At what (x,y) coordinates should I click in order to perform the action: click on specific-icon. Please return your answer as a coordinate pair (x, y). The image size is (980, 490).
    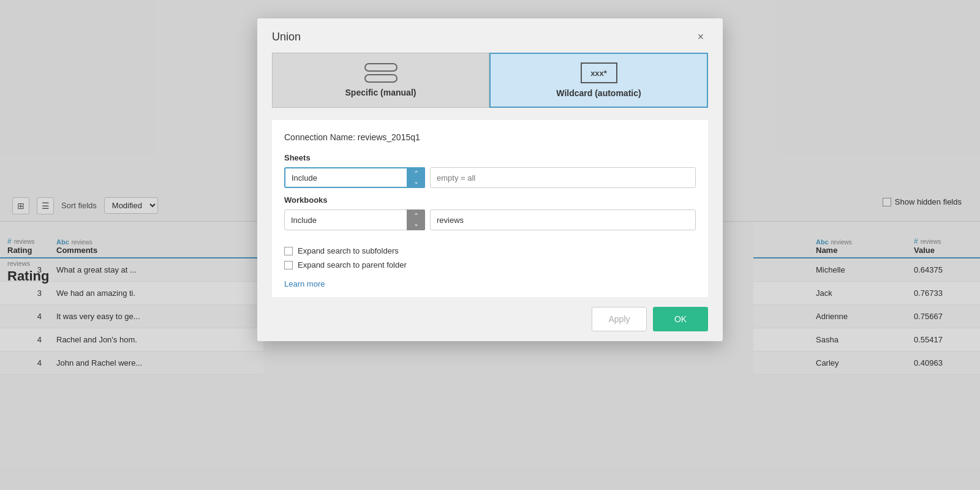
    Looking at the image, I should click on (381, 73).